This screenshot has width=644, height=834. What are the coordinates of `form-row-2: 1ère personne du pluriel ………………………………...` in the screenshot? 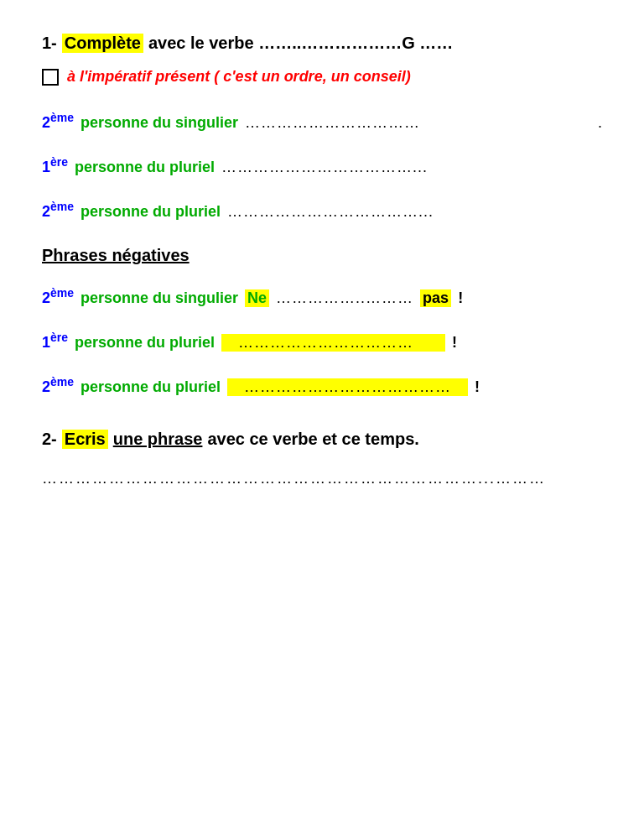 It's located at (322, 166).